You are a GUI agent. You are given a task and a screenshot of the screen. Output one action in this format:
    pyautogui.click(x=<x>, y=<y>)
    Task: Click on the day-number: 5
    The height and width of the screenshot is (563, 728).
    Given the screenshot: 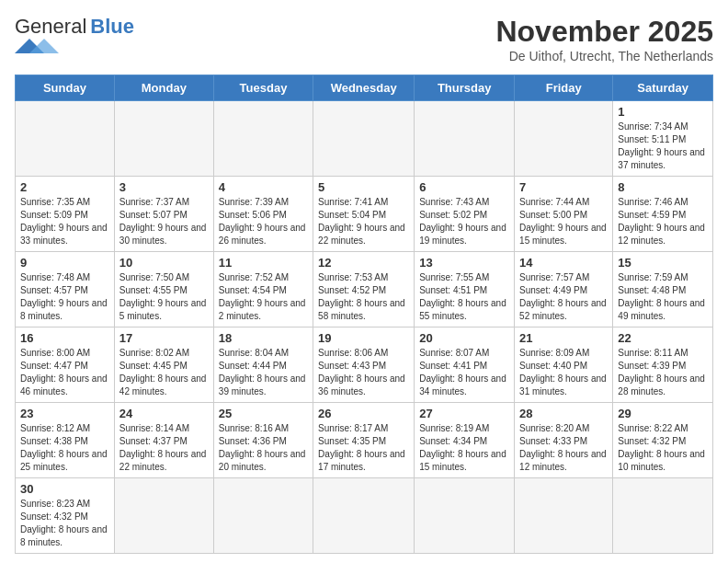 What is the action you would take?
    pyautogui.click(x=364, y=188)
    